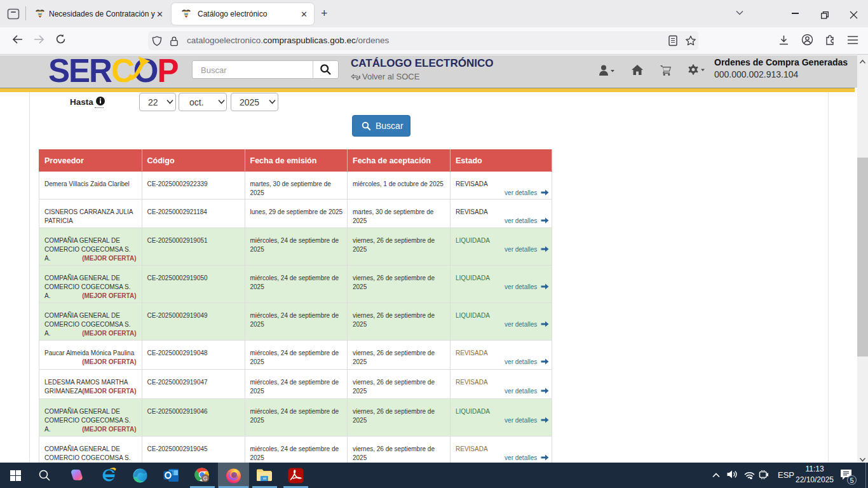 The image size is (868, 488). I want to click on svg-text: G, so click(205, 478).